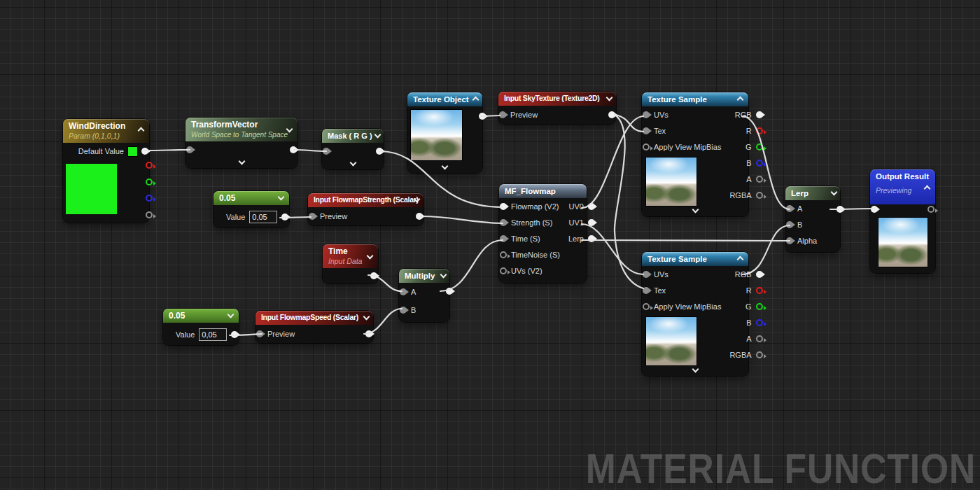 The image size is (980, 490). Describe the element at coordinates (149, 198) in the screenshot. I see `pin-output-b` at that location.